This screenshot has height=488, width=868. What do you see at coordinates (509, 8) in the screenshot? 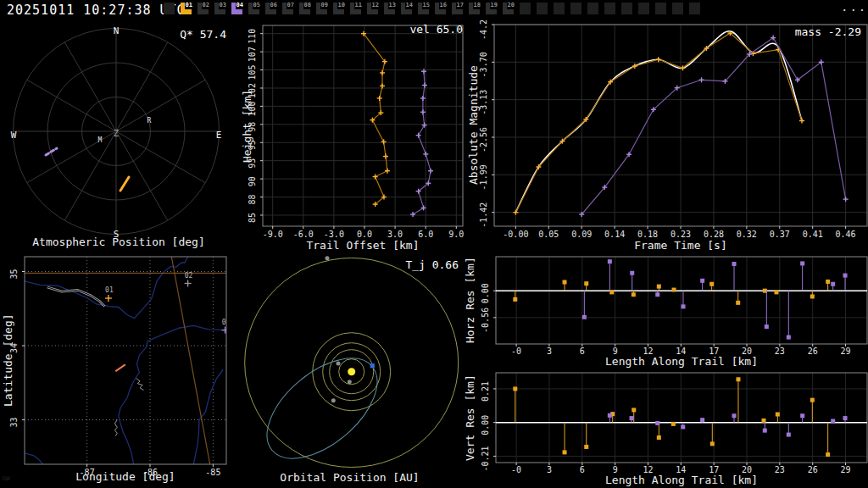
I see `station-box-20: 20` at bounding box center [509, 8].